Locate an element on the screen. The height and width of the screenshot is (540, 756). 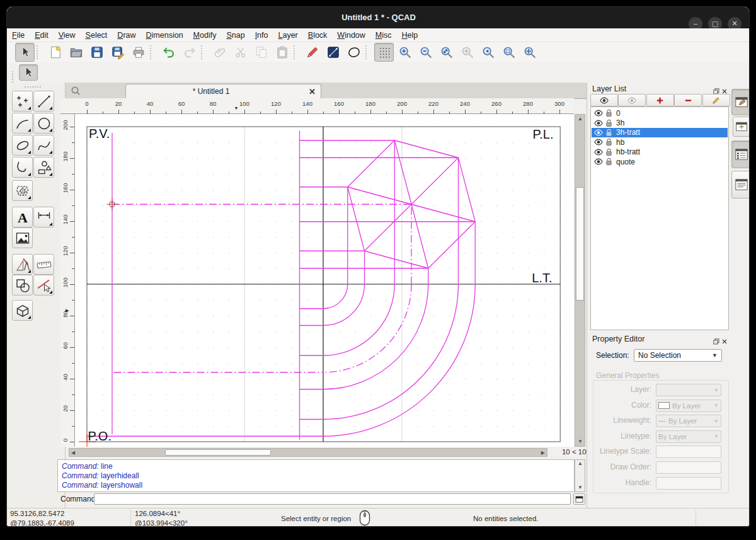
ellipse-icon is located at coordinates (23, 146).